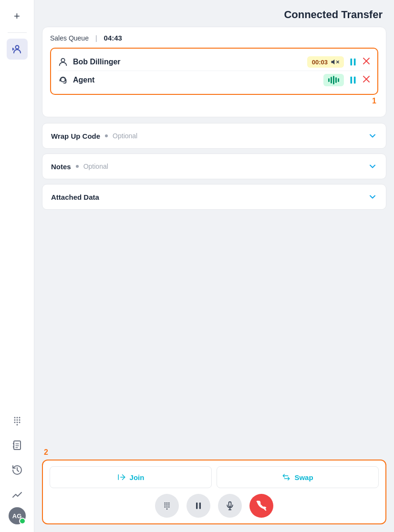 Image resolution: width=394 pixels, height=532 pixels. Describe the element at coordinates (333, 15) in the screenshot. I see `page-title: Connected Transfer` at that location.